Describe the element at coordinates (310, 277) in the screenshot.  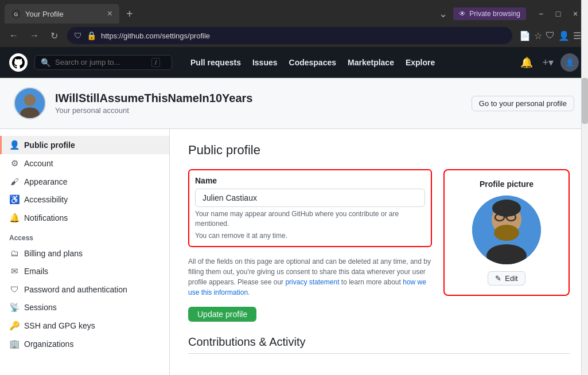
I see `consent-info-box: All of the fields on this page are optio…` at that location.